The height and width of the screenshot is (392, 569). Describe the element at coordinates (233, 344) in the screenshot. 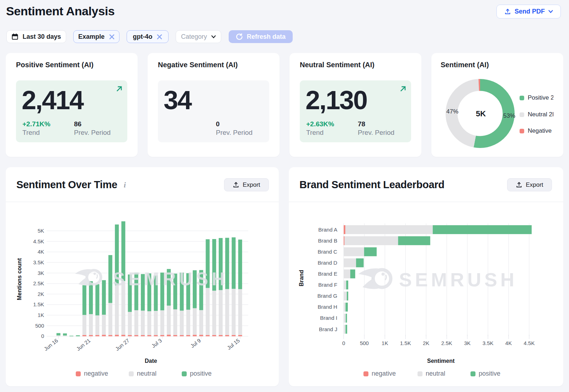

I see `svg-text: Jul 15` at that location.